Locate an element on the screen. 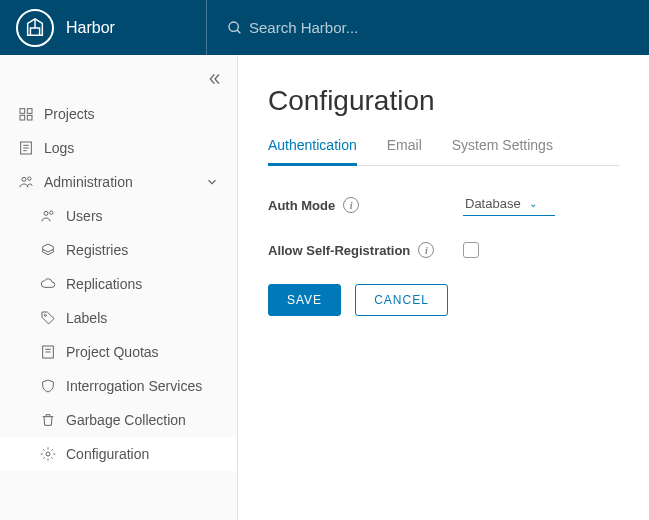  config-tabs: Authentication Email System Settings is located at coordinates (444, 148).